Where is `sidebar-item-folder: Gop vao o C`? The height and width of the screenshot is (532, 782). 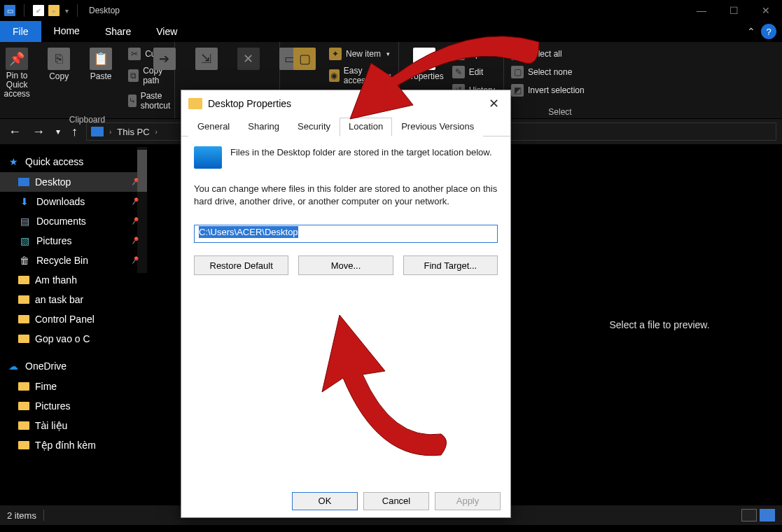 sidebar-item-folder: Gop vao o C is located at coordinates (74, 339).